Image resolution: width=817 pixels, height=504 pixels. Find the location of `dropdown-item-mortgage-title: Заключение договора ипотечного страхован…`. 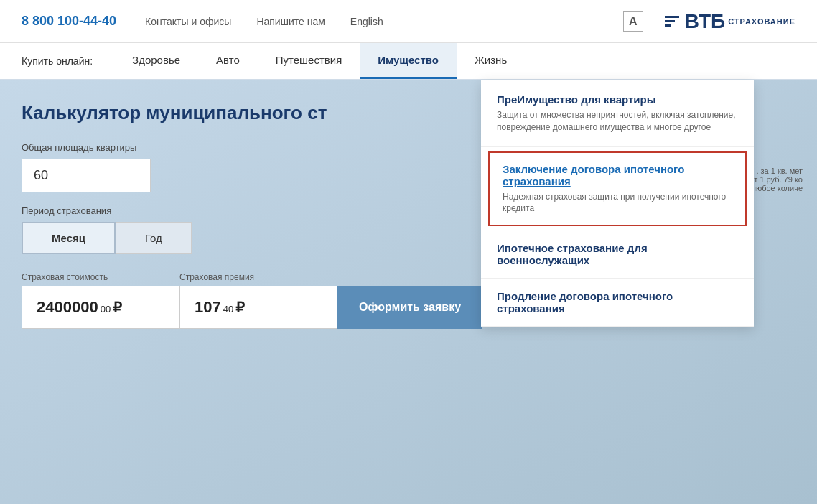

dropdown-item-mortgage-title: Заключение договора ипотечного страхован… is located at coordinates (617, 175).